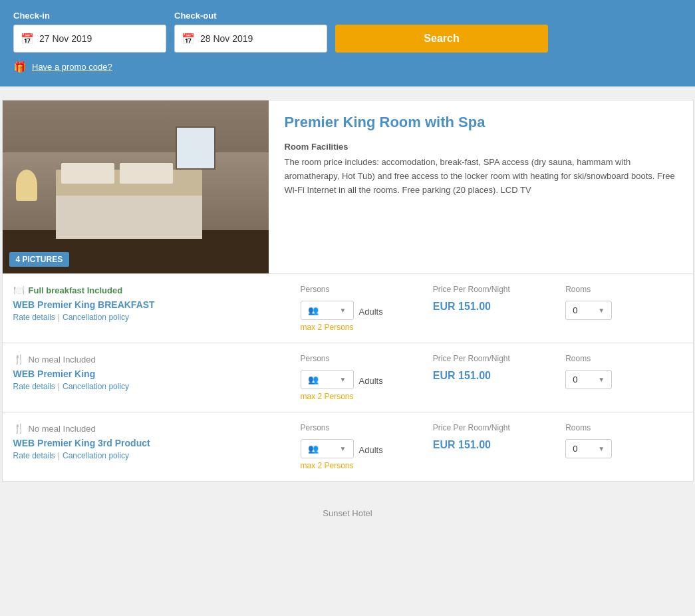  What do you see at coordinates (493, 368) in the screenshot?
I see `price-col-1: Price Per Room/Night EUR 151.00` at bounding box center [493, 368].